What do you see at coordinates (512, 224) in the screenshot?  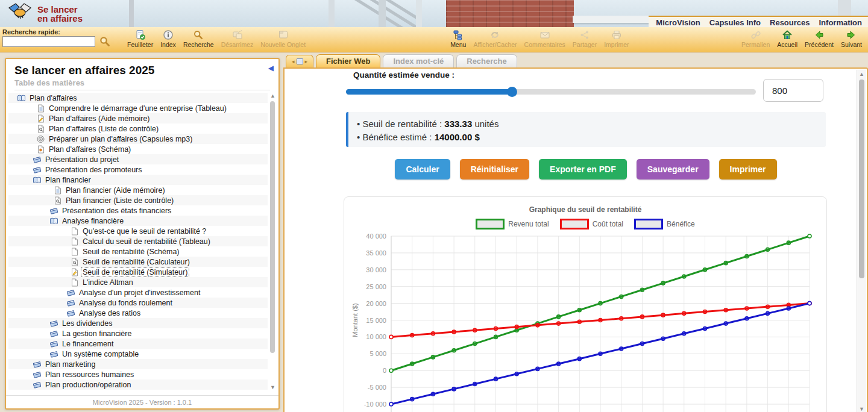 I see `legend-item: Revenu total` at bounding box center [512, 224].